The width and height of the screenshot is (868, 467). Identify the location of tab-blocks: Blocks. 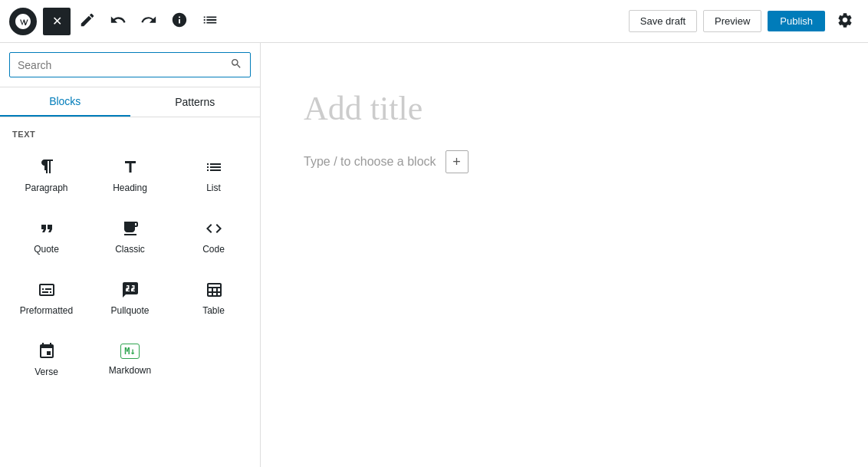
(65, 102).